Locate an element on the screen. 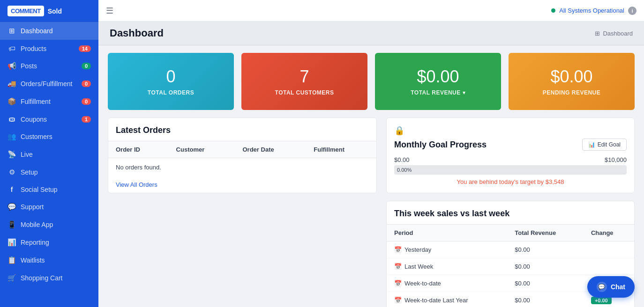 Image resolution: width=644 pixels, height=307 pixels. monthly-goal-card: 🔒 Monthly Goal Progress 📊 Edit Goal $0.0… is located at coordinates (510, 155).